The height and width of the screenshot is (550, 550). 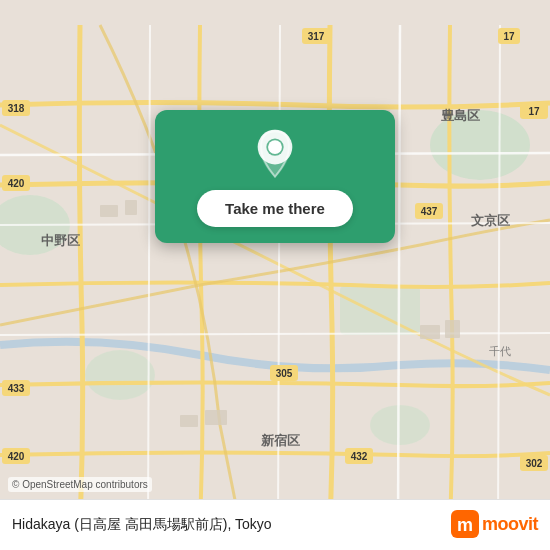 What do you see at coordinates (284, 374) in the screenshot?
I see `svg-text: 305` at bounding box center [284, 374].